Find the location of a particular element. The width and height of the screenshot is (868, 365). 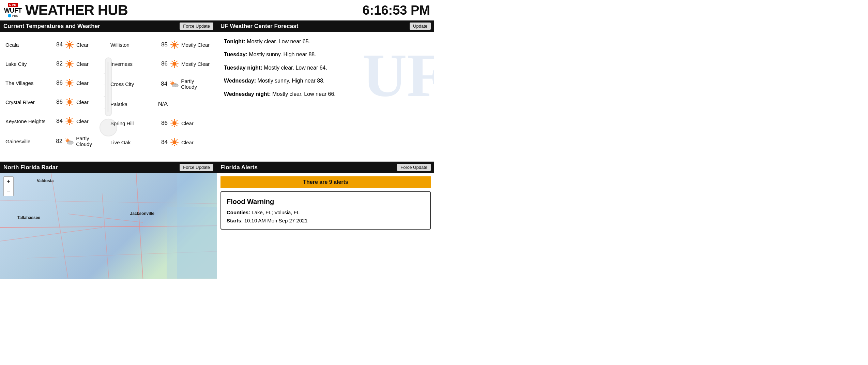

zoom-in-button: + is located at coordinates (9, 181).